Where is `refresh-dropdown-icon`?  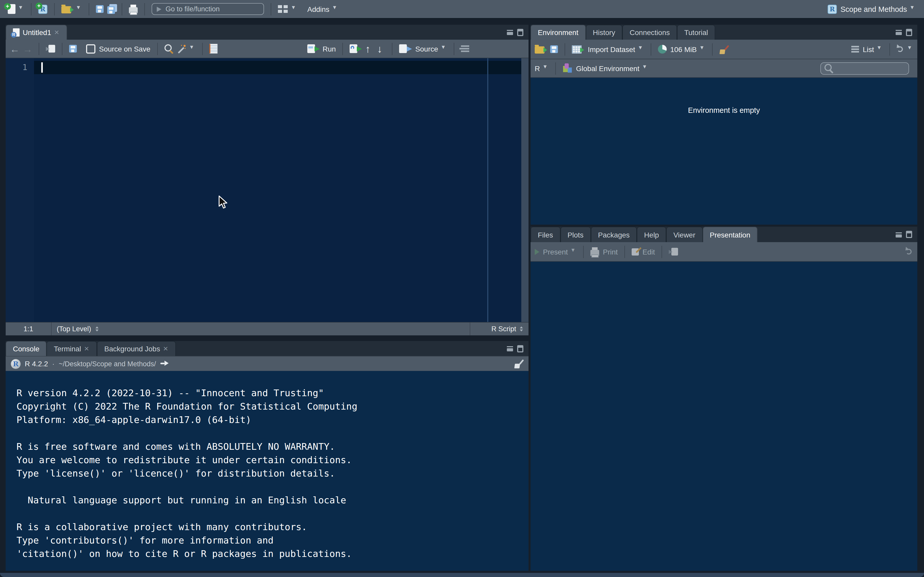
refresh-dropdown-icon is located at coordinates (911, 49).